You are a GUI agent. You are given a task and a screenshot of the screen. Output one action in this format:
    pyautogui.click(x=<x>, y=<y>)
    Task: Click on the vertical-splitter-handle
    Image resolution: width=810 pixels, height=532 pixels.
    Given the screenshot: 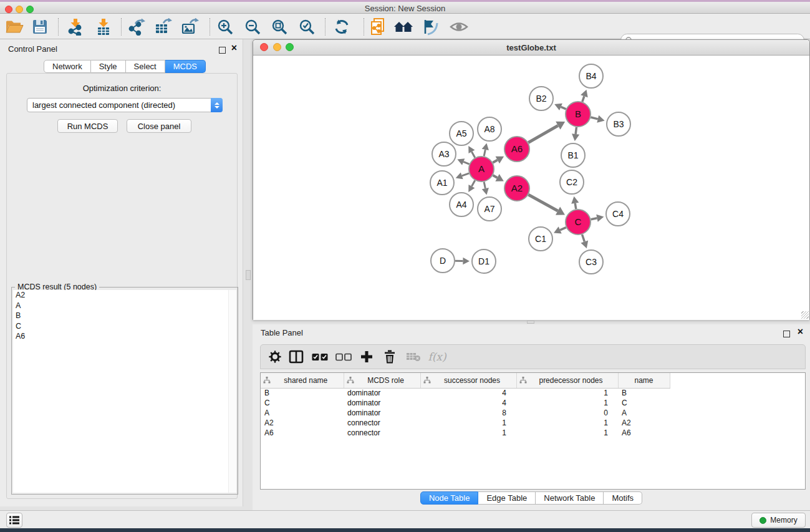 What is the action you would take?
    pyautogui.click(x=248, y=275)
    